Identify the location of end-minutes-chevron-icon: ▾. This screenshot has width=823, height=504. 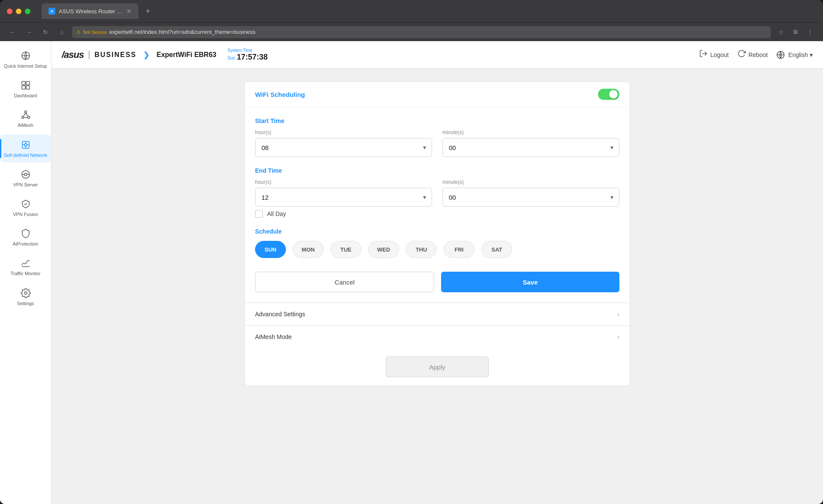
(612, 197).